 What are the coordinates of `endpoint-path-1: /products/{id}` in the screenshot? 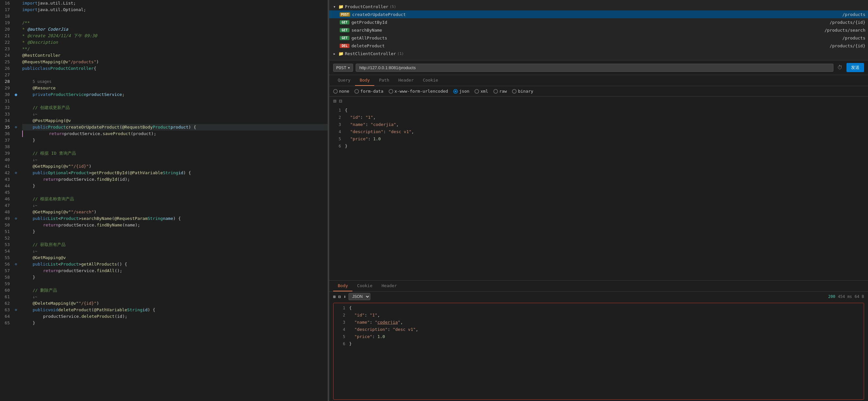 It's located at (847, 22).